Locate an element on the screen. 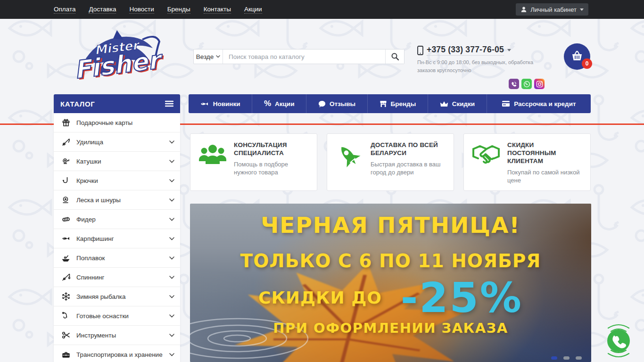  search-scope-value: Везде is located at coordinates (205, 57).